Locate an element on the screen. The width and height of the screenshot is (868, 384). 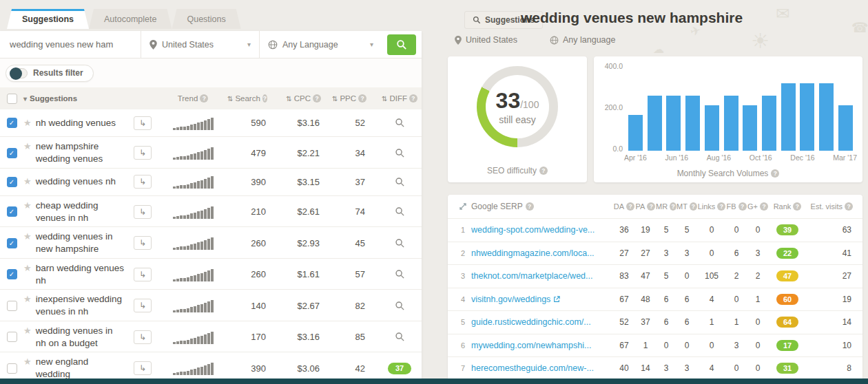
page-title: wedding venues new hampshire is located at coordinates (632, 18).